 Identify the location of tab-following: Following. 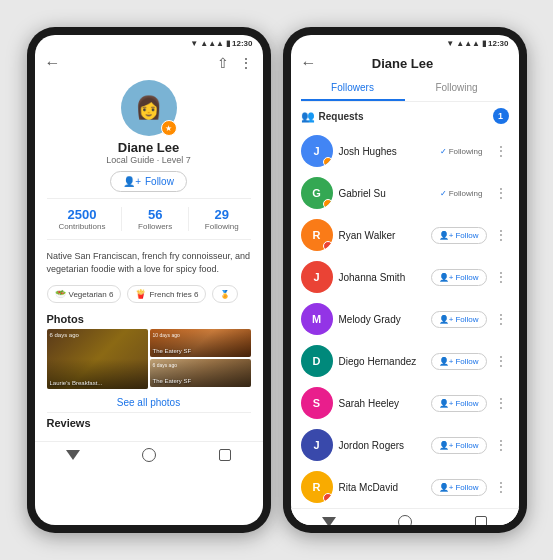
(457, 88).